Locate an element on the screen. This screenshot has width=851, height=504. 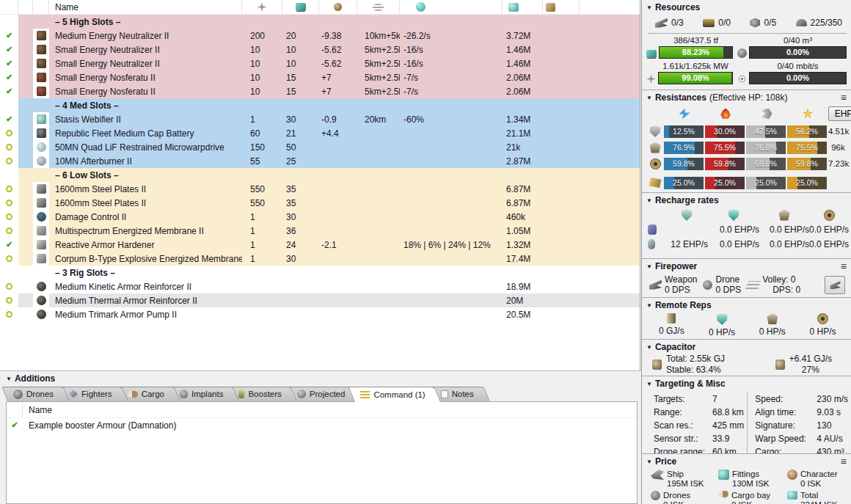
fit-row: Medium Kinetic Armor Reinforcer II18.9M is located at coordinates (320, 286).